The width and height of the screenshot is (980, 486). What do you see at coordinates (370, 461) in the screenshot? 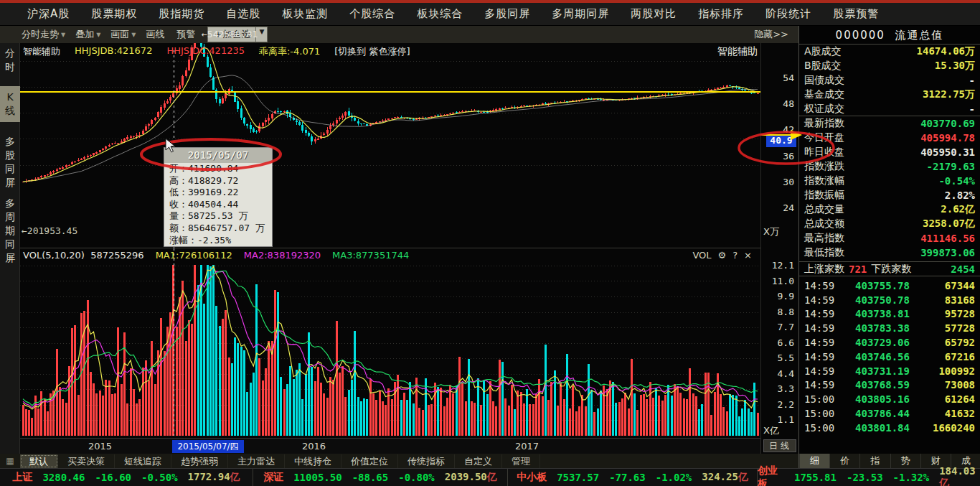
I see `strategy-tab: 价值定位` at bounding box center [370, 461].